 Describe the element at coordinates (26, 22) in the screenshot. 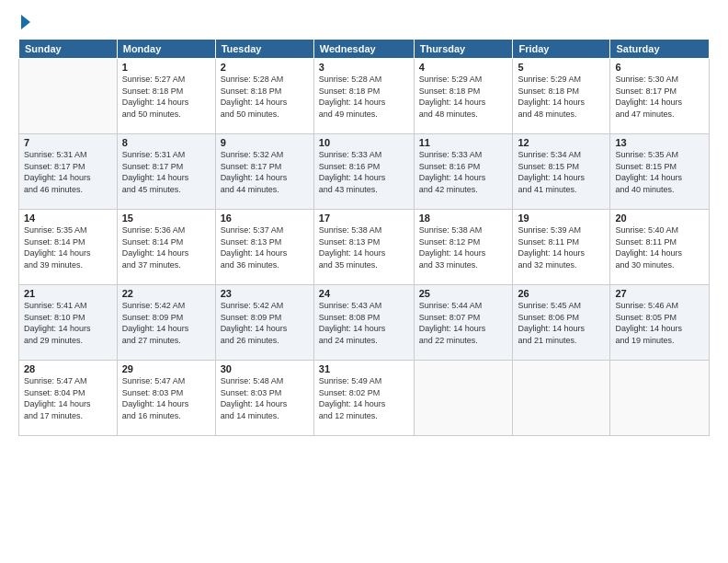

I see `logo-triangle-icon` at that location.